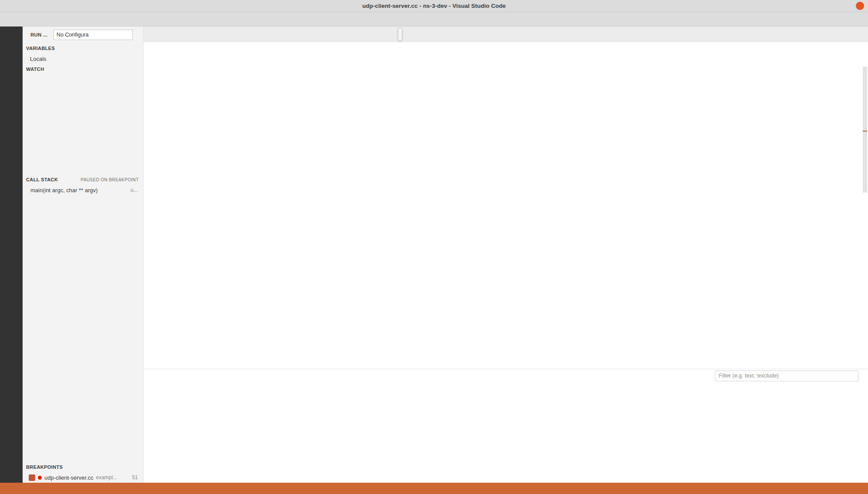  I want to click on breakpoints-header-label: BREAKPOINTS, so click(44, 467).